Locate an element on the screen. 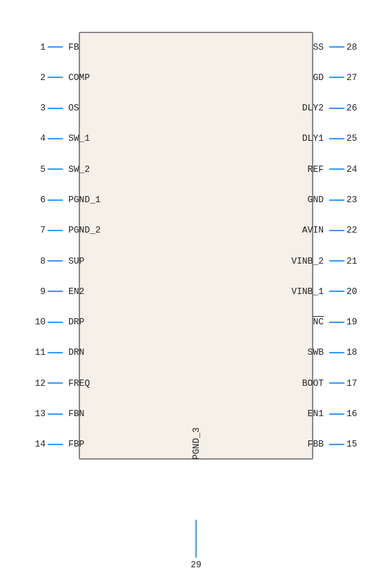 This screenshot has height=588, width=392. pin-number: 22 is located at coordinates (354, 231).